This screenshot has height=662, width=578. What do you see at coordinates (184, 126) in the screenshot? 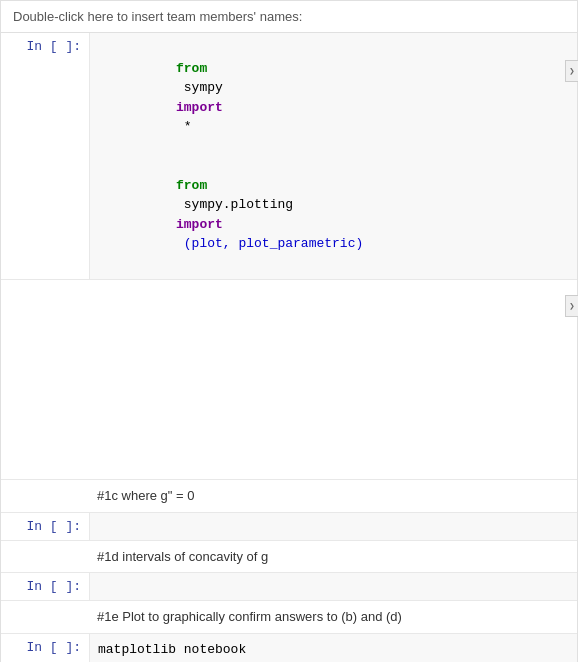
I see `code-star: *` at bounding box center [184, 126].